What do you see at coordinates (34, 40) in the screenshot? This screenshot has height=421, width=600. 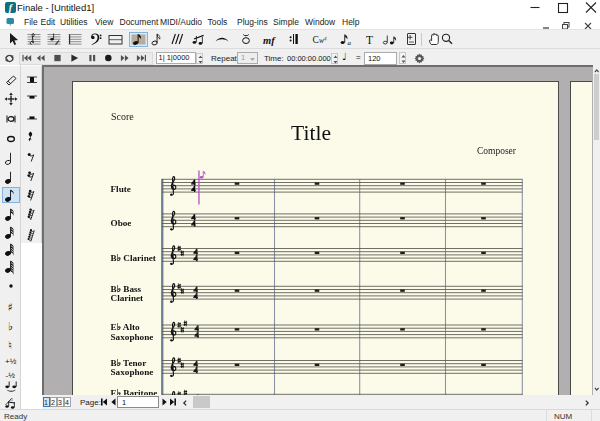 I see `staff-tool-button` at bounding box center [34, 40].